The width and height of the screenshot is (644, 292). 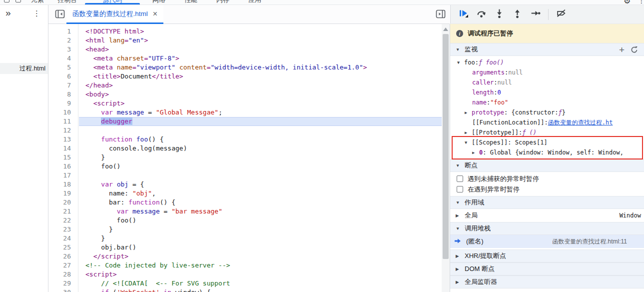 I want to click on line-number: 22, so click(x=60, y=220).